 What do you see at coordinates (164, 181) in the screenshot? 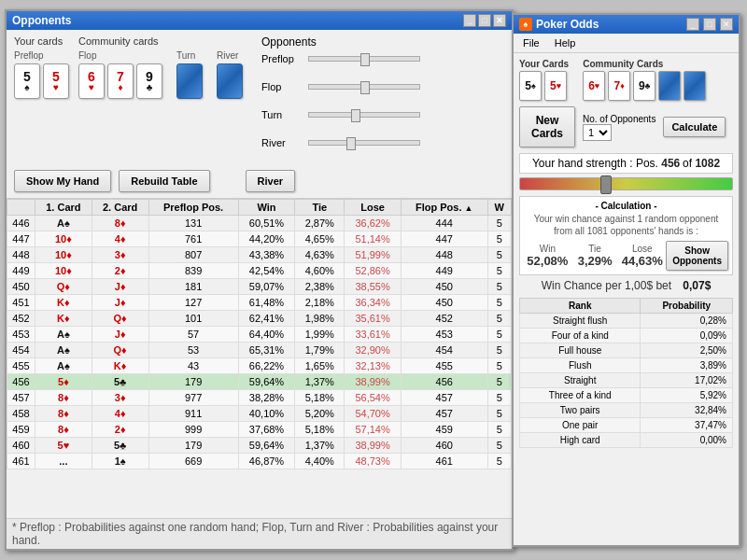
I see `rebuild-table-button: Rebuild Table` at bounding box center [164, 181].